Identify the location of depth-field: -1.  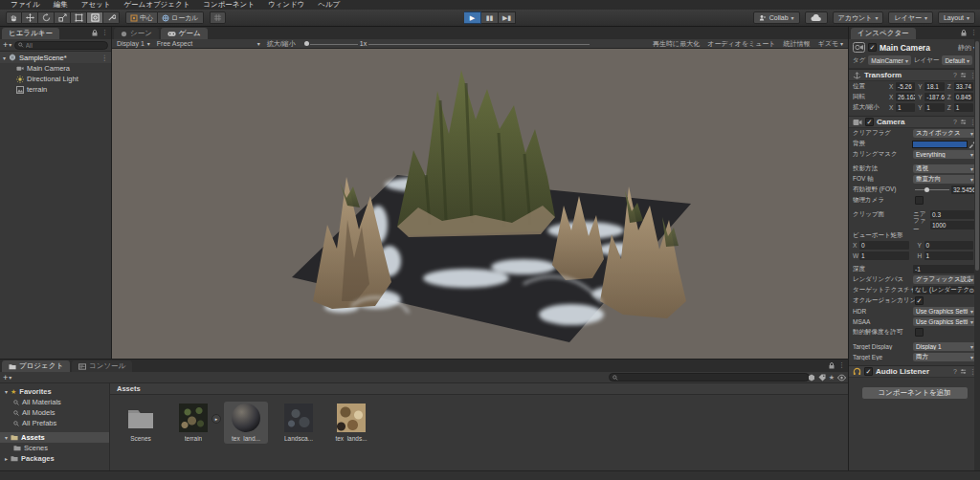
(945, 270).